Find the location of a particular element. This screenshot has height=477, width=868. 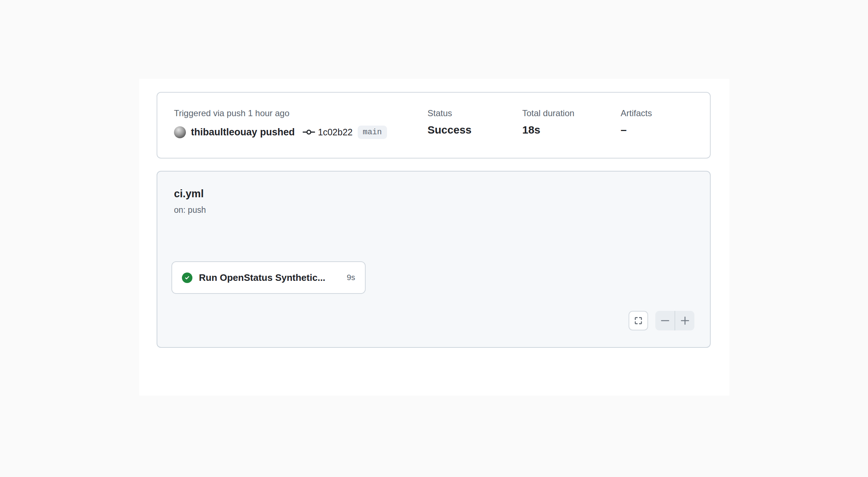

workflow-file-name: ci.yml is located at coordinates (189, 194).